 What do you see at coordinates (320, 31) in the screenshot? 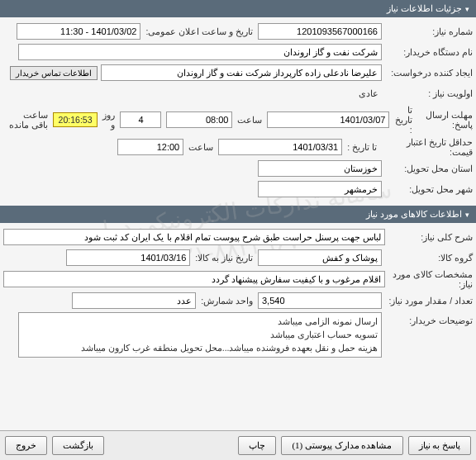
I see `need-number-field` at bounding box center [320, 31].